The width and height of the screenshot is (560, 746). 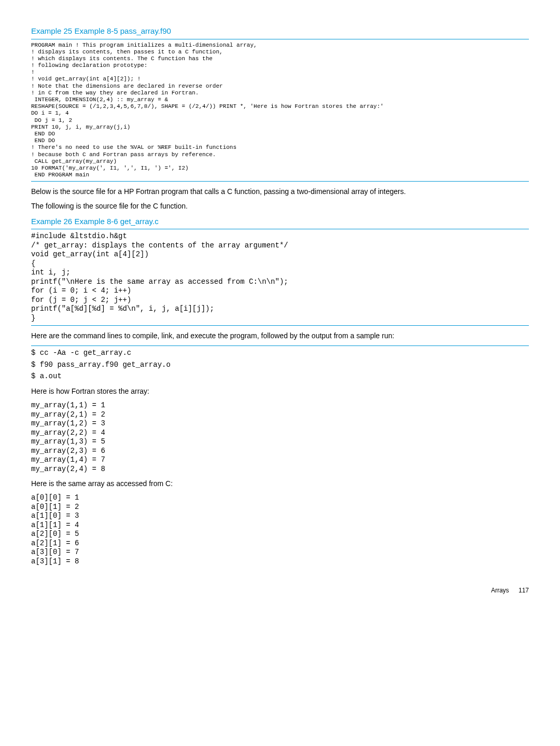 What do you see at coordinates (280, 365) in the screenshot?
I see `command-line-2: $ f90 pass_array.f90 get_array.o` at bounding box center [280, 365].